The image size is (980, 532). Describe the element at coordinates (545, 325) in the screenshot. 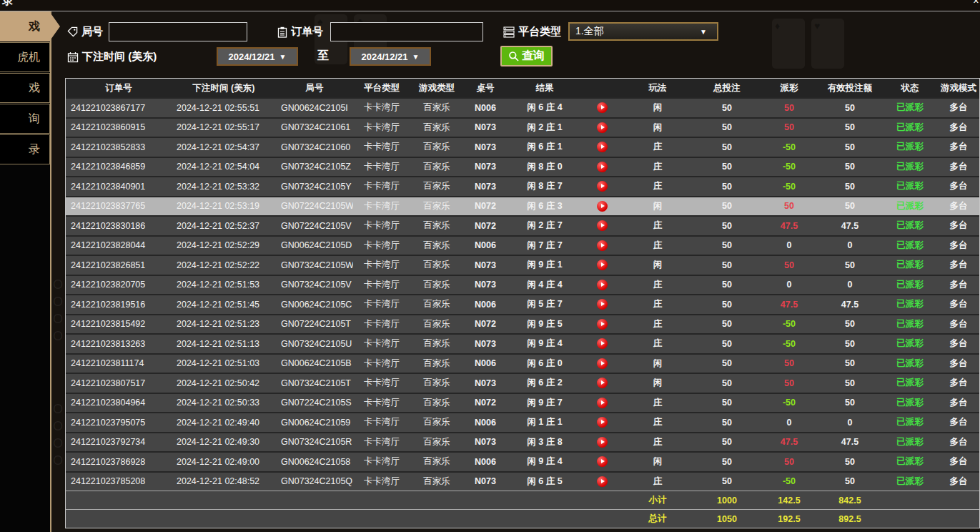

I see `cell-result: 闲 9 庄 5` at that location.